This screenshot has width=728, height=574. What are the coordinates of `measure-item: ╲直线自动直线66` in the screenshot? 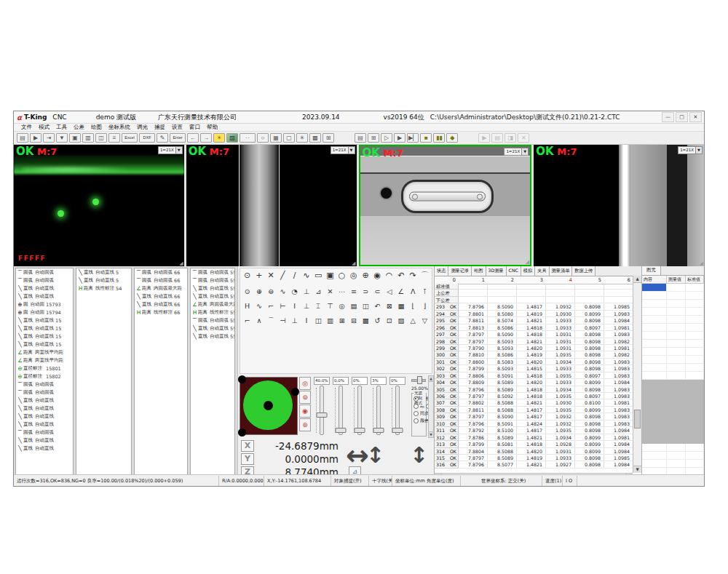 It's located at (161, 297).